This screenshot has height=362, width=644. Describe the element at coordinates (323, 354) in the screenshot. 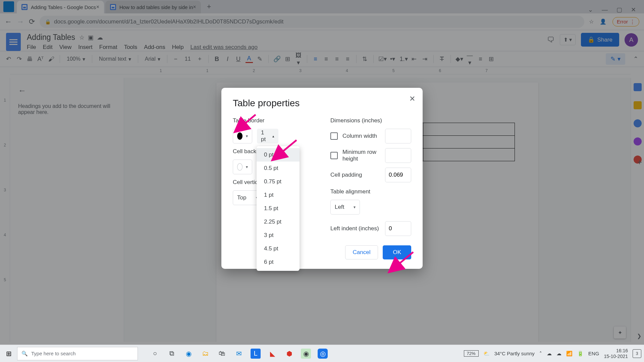

I see `camera-icon: ◎` at that location.